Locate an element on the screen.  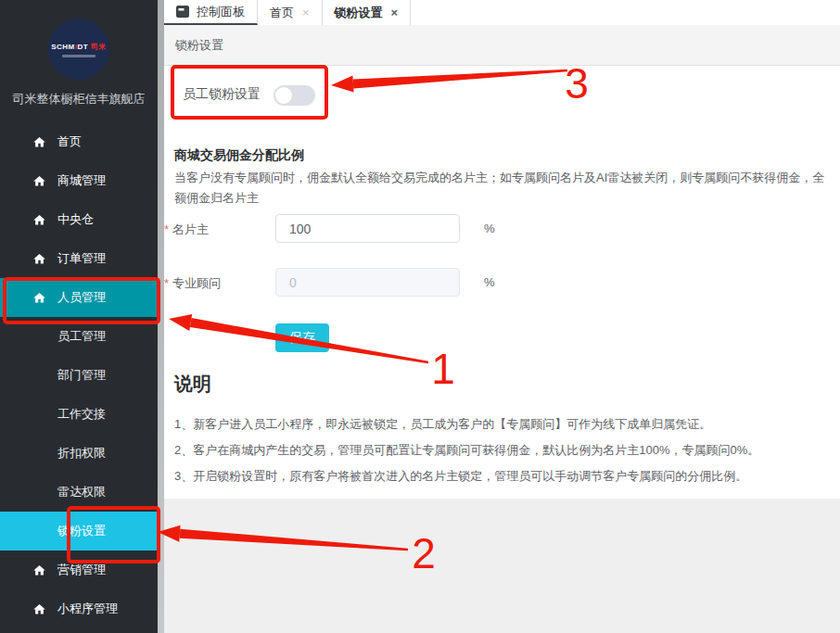
advisor-unit: % is located at coordinates (490, 282).